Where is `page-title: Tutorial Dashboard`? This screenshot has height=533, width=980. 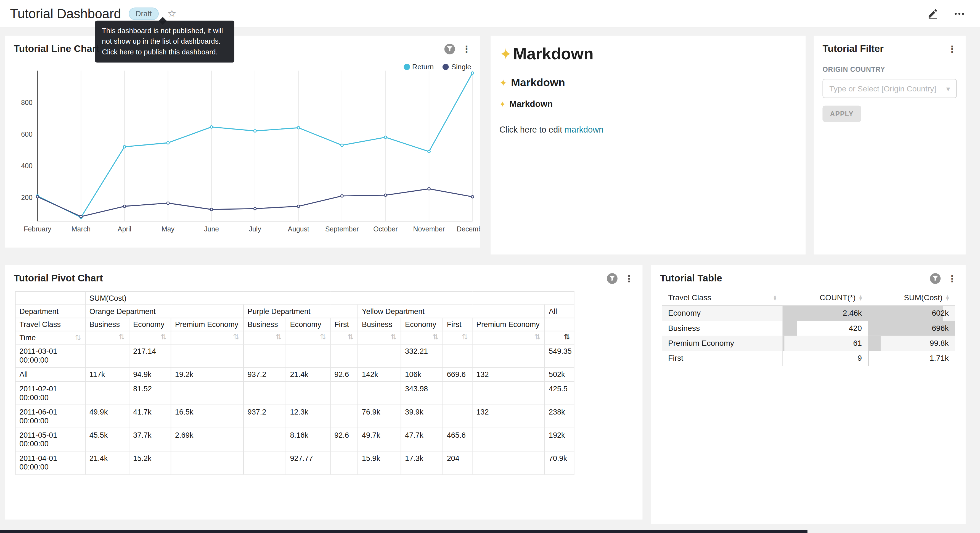 page-title: Tutorial Dashboard is located at coordinates (65, 14).